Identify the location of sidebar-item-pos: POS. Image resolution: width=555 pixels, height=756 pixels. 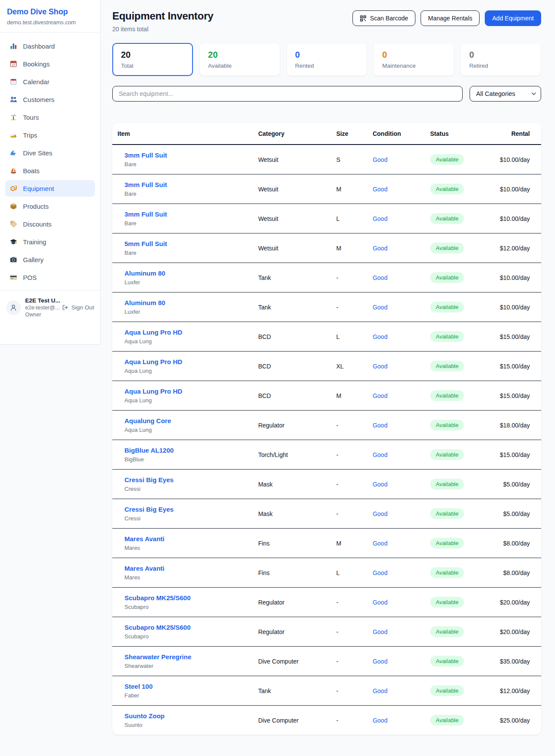
(50, 277).